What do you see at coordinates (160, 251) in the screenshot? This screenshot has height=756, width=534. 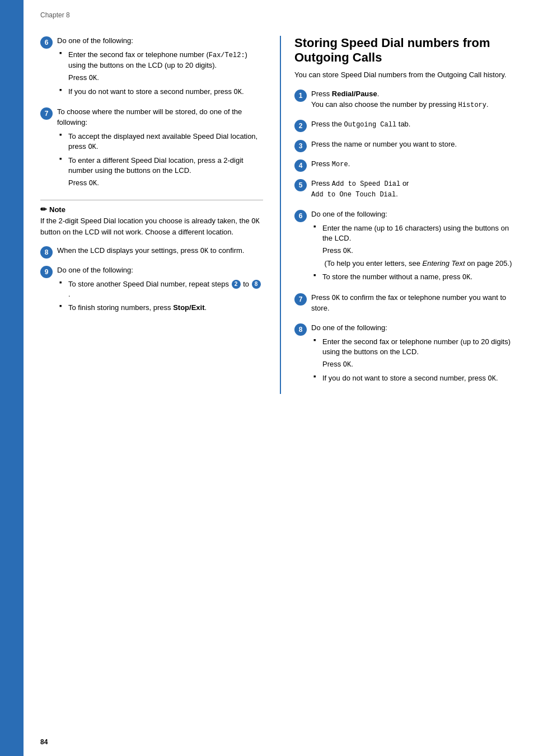 I see `step-8-text: When the LCD displays your settings, pre…` at bounding box center [160, 251].